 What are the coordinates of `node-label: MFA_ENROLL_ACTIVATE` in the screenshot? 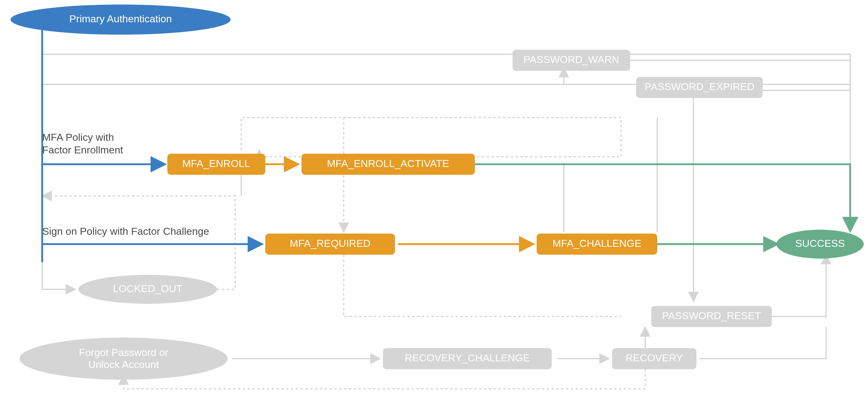 It's located at (388, 163).